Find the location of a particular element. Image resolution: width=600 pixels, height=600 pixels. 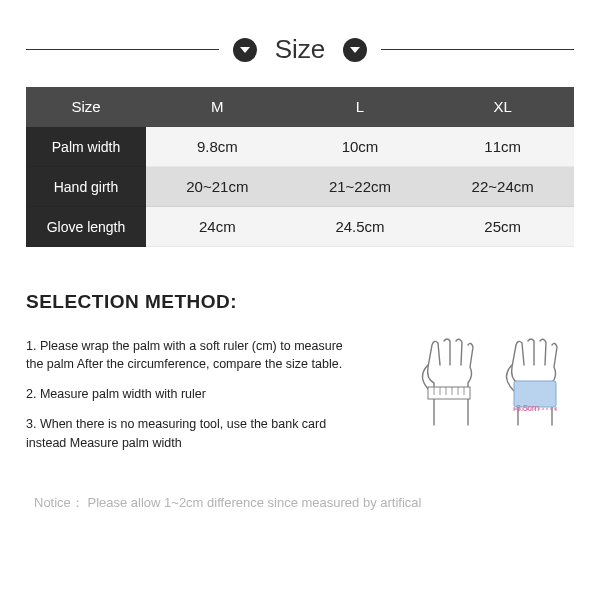

section-title: Size is located at coordinates (300, 50).